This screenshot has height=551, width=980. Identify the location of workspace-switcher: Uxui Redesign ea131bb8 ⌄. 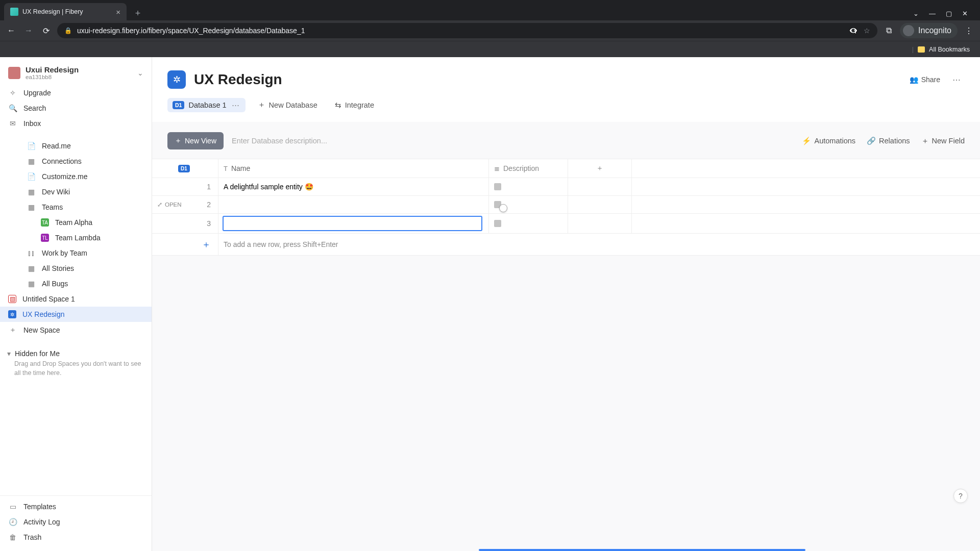
(76, 73).